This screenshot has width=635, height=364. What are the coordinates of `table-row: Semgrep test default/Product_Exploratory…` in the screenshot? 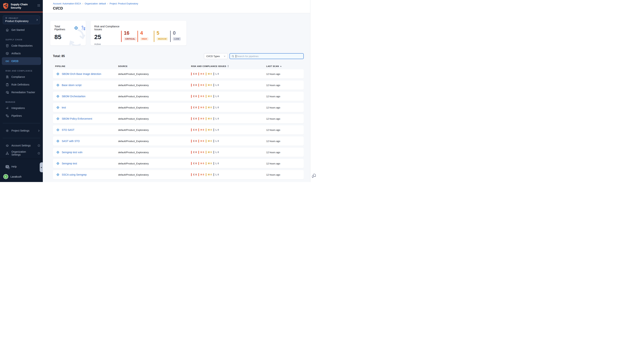 It's located at (178, 164).